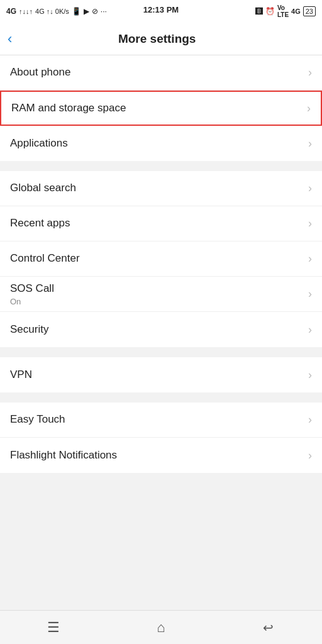  Describe the element at coordinates (29, 330) in the screenshot. I see `item-content-security: Security` at that location.